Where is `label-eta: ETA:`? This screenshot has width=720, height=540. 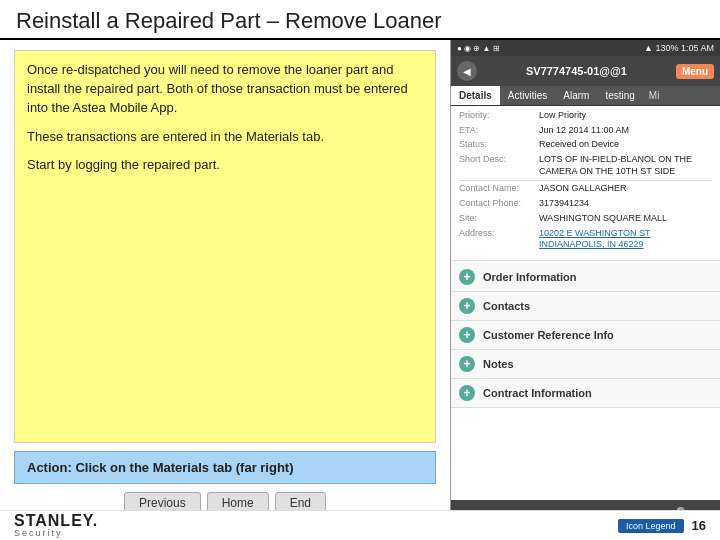 label-eta: ETA: is located at coordinates (499, 131).